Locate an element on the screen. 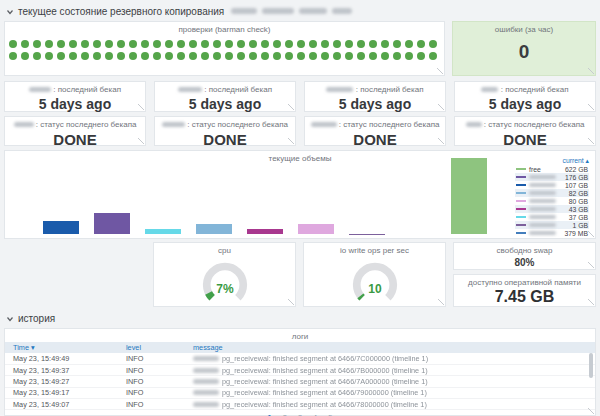  legend-series-value: 82 GB is located at coordinates (578, 194).